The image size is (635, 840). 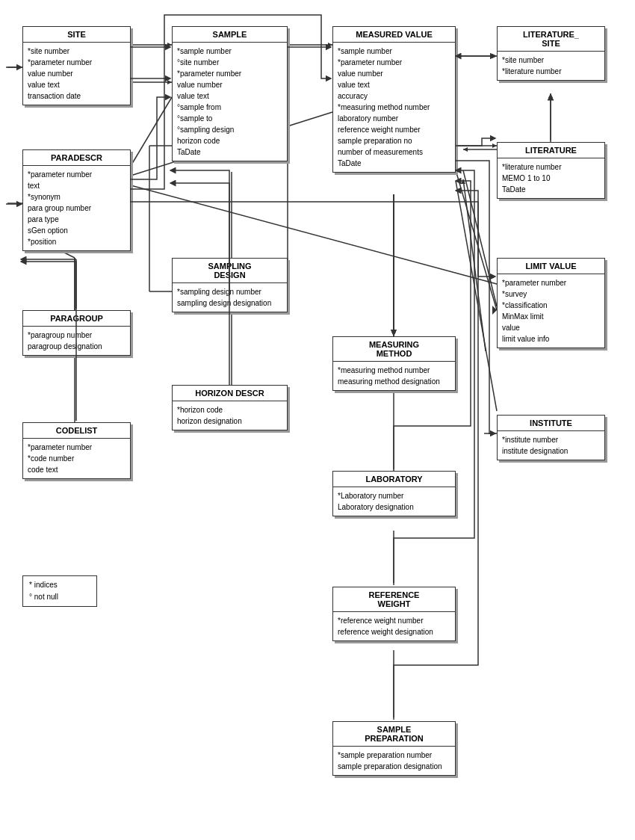 What do you see at coordinates (76, 451) in the screenshot?
I see `entity-codelist: CODELIST *parameter number *code number …` at bounding box center [76, 451].